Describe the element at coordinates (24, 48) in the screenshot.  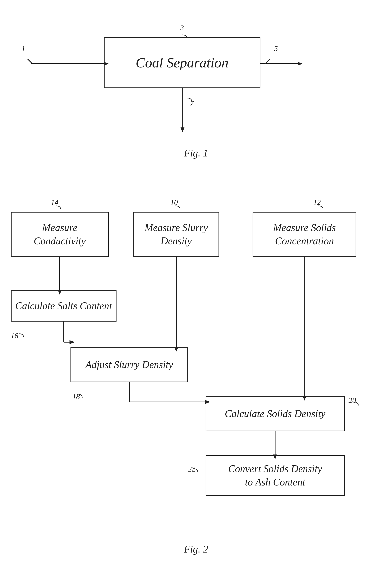
I see `ref1: 1` at that location.